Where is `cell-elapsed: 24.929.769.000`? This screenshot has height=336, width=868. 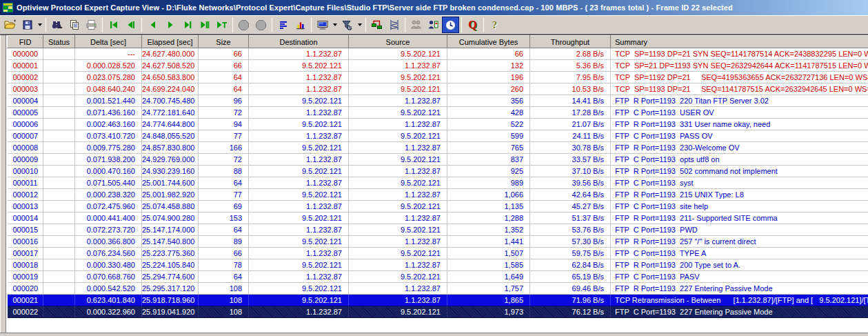
cell-elapsed: 24.929.769.000 is located at coordinates (170, 160).